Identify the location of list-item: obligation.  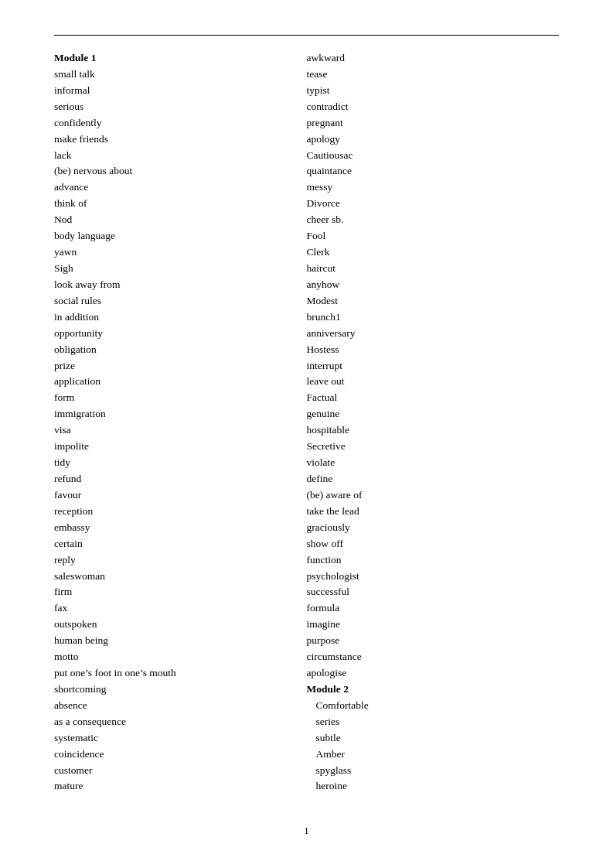
(181, 350).